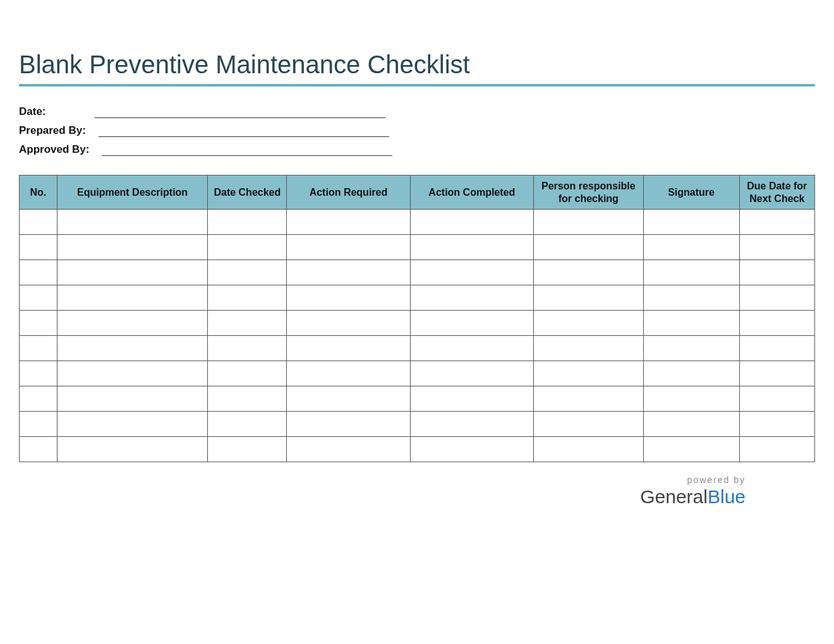  I want to click on page-title: Blank Preventive Maintenance Checklist, so click(417, 68).